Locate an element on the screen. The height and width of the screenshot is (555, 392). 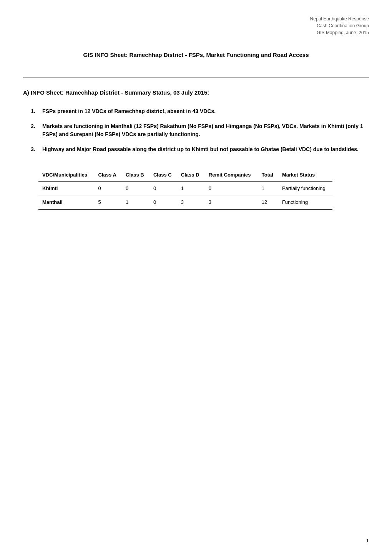
item-text: Highway and Major Road passable along th… is located at coordinates (201, 149).